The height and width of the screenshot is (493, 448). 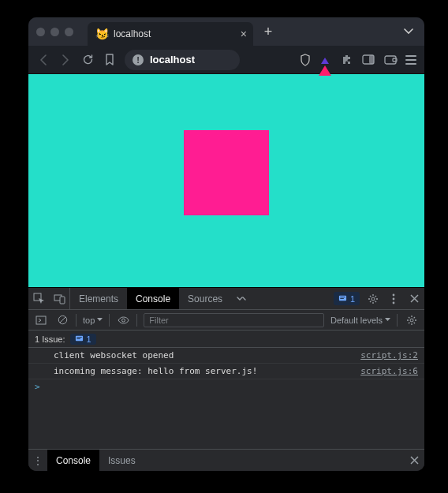 What do you see at coordinates (226, 460) in the screenshot?
I see `devtools-drawer: ⋮ Console Issues` at bounding box center [226, 460].